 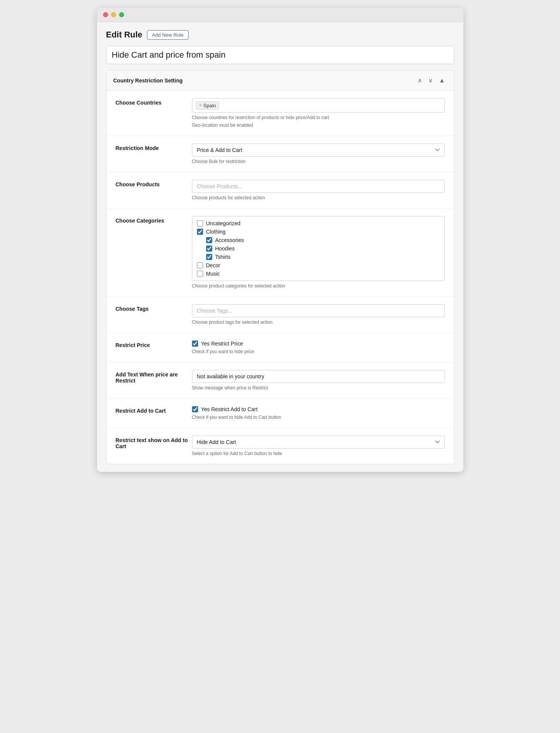 I want to click on choose-products-input, so click(x=318, y=186).